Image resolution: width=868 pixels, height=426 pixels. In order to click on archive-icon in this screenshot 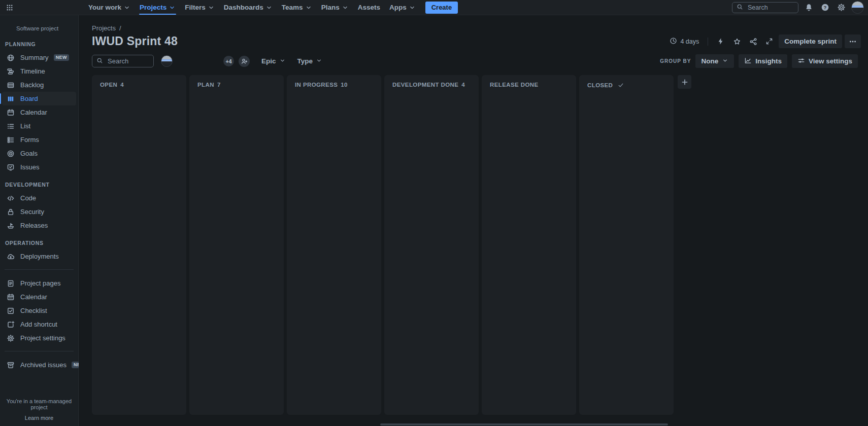, I will do `click(11, 365)`.